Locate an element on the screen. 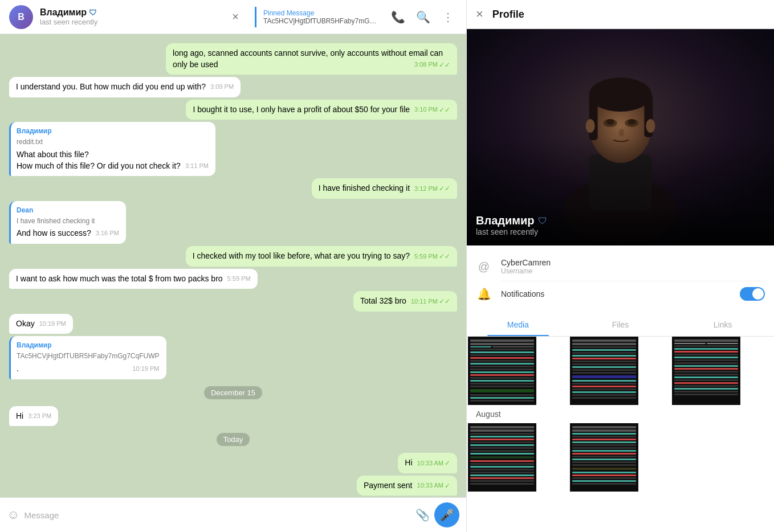 The width and height of the screenshot is (774, 532). profile-title: Profile is located at coordinates (508, 15).